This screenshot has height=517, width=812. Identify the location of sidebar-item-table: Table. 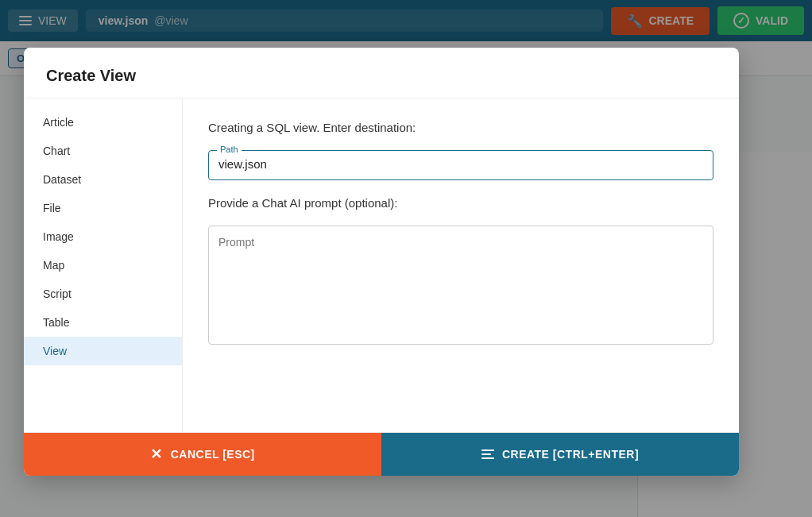
(103, 322).